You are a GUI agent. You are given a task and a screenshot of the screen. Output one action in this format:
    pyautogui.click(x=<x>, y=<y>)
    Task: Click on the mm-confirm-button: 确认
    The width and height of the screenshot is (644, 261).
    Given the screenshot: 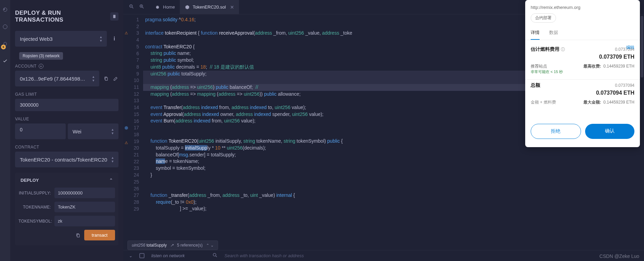 What is the action you would take?
    pyautogui.click(x=610, y=131)
    